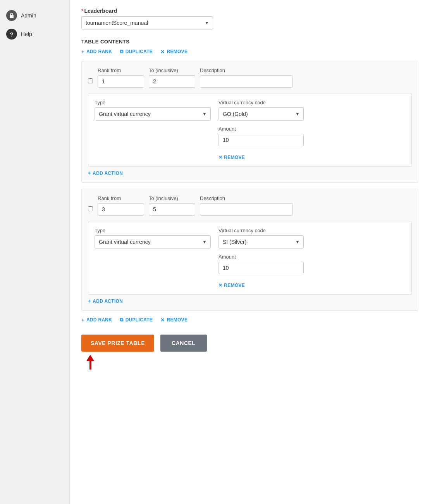 This screenshot has width=430, height=504. What do you see at coordinates (136, 52) in the screenshot?
I see `duplicate-button-top: ⧉ DUPLICATE` at bounding box center [136, 52].